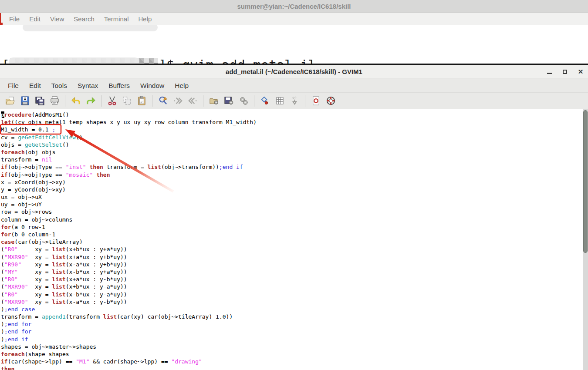  Describe the element at coordinates (152, 85) in the screenshot. I see `gvim-menu-window: Window` at that location.